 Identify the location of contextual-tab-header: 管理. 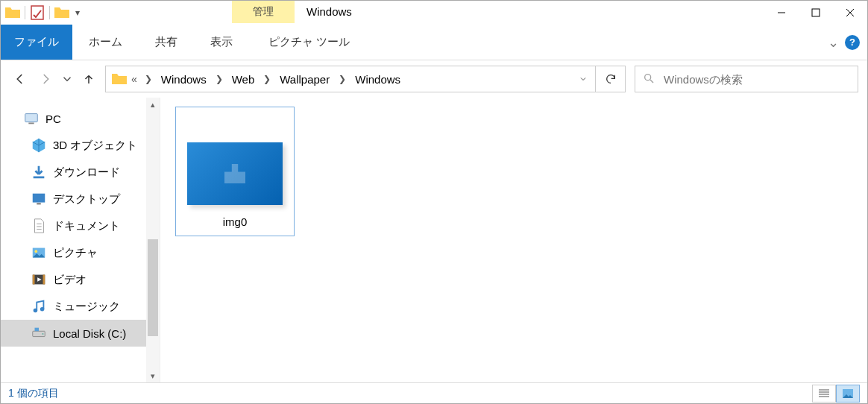
(263, 13).